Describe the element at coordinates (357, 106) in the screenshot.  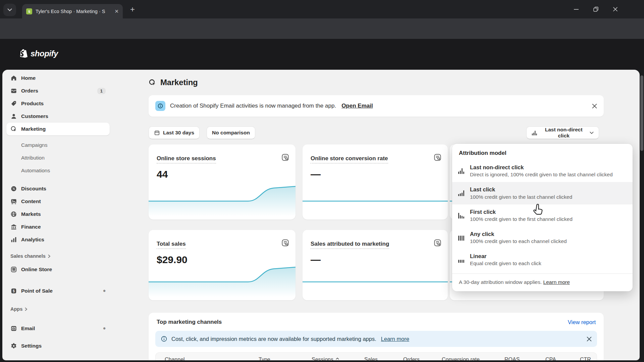
I see `open-email-link: Open Email` at that location.